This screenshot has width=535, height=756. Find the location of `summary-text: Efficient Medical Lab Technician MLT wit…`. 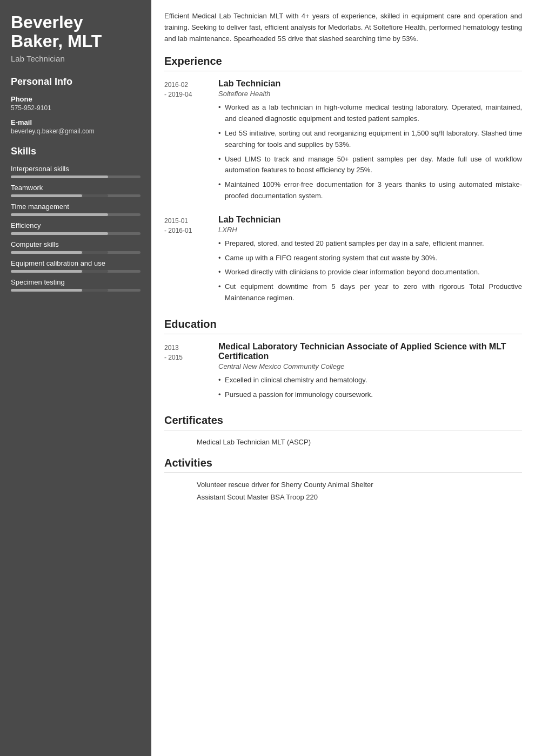

summary-text: Efficient Medical Lab Technician MLT wit… is located at coordinates (343, 28).